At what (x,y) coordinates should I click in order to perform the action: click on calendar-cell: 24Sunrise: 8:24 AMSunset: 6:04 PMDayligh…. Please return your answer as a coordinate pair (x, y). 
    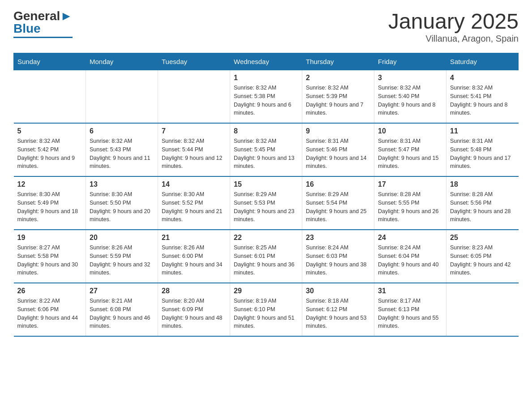
    Looking at the image, I should click on (410, 256).